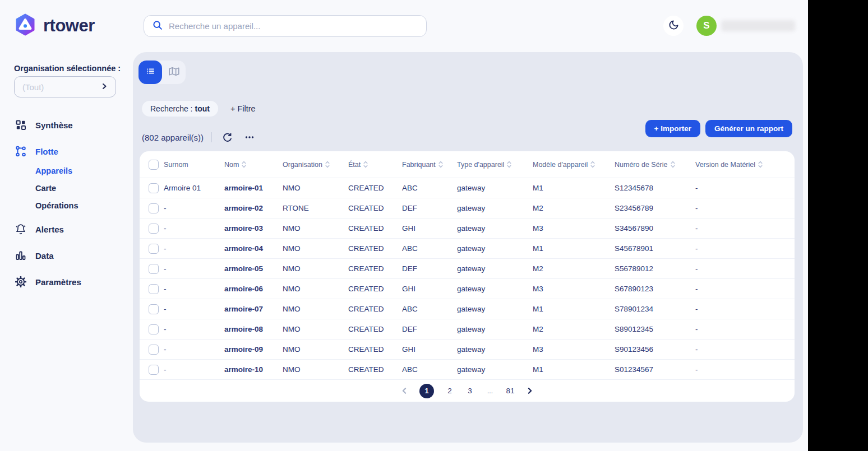 The image size is (868, 451). I want to click on row-checkbox-cell, so click(151, 370).